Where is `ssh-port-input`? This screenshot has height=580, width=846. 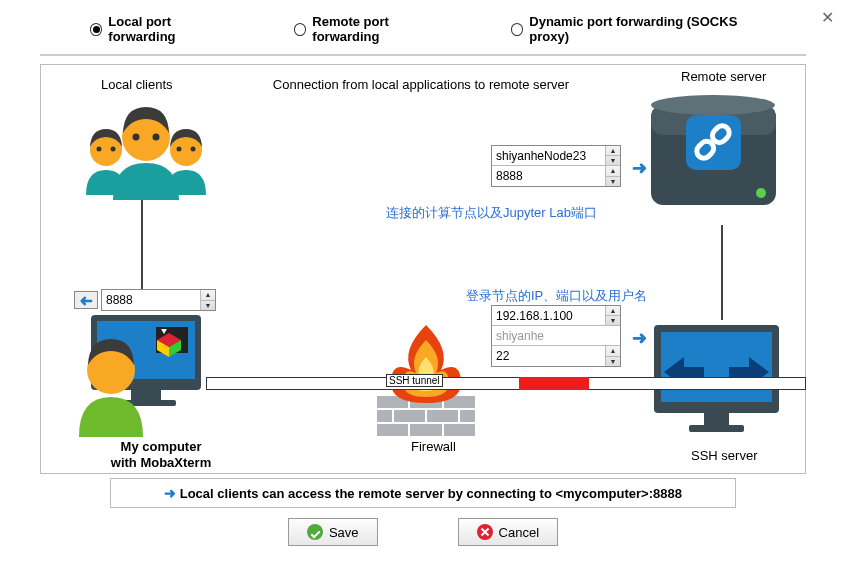
ssh-port-input is located at coordinates (548, 356).